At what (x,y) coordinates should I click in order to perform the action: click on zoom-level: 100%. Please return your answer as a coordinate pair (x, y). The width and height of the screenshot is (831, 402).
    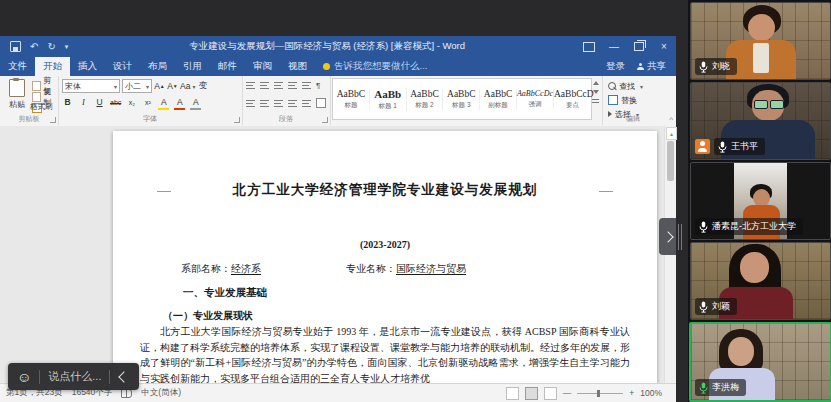
    Looking at the image, I should click on (651, 393).